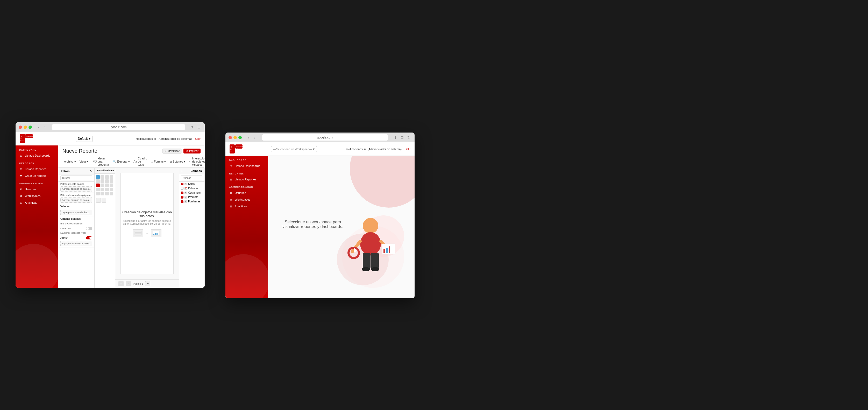 This screenshot has height=410, width=868. What do you see at coordinates (26, 139) in the screenshot?
I see `logo-icon: U del Rosario Universidad del Rosario` at bounding box center [26, 139].